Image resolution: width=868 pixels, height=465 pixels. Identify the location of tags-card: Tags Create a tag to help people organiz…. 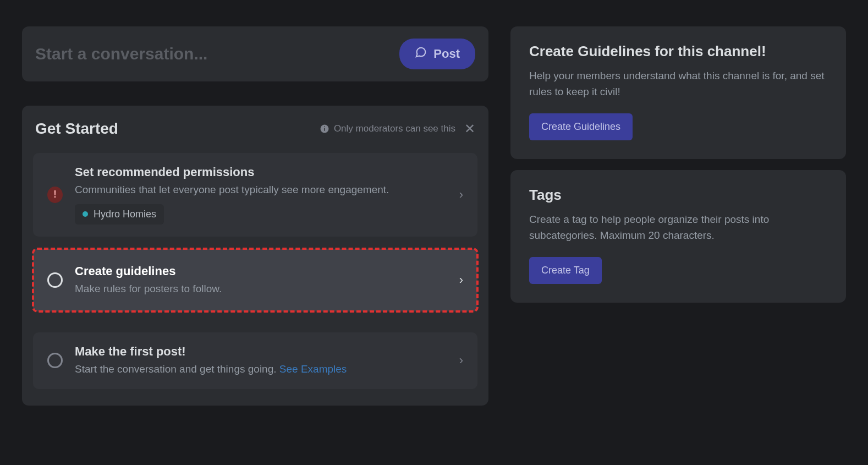
(678, 237).